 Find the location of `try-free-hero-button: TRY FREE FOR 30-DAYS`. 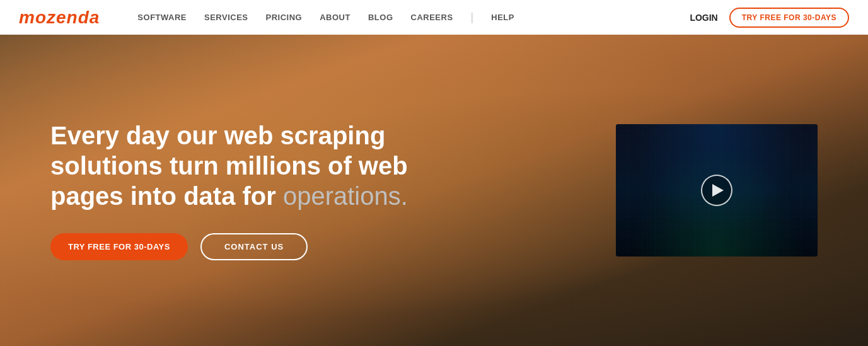

try-free-hero-button: TRY FREE FOR 30-DAYS is located at coordinates (119, 247).